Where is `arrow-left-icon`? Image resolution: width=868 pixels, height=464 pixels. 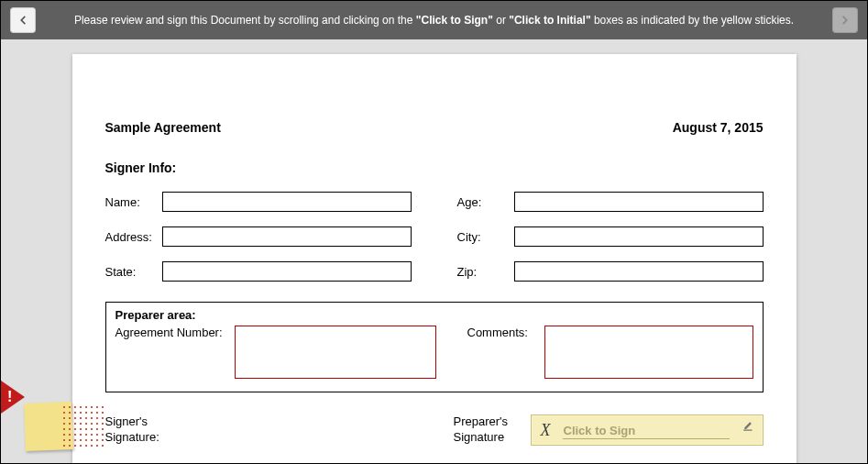
arrow-left-icon is located at coordinates (23, 20).